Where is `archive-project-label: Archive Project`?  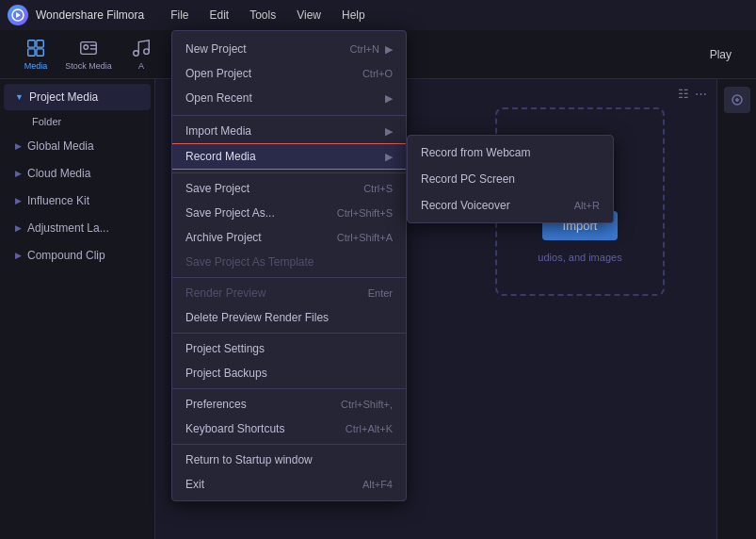 archive-project-label: Archive Project is located at coordinates (224, 237).